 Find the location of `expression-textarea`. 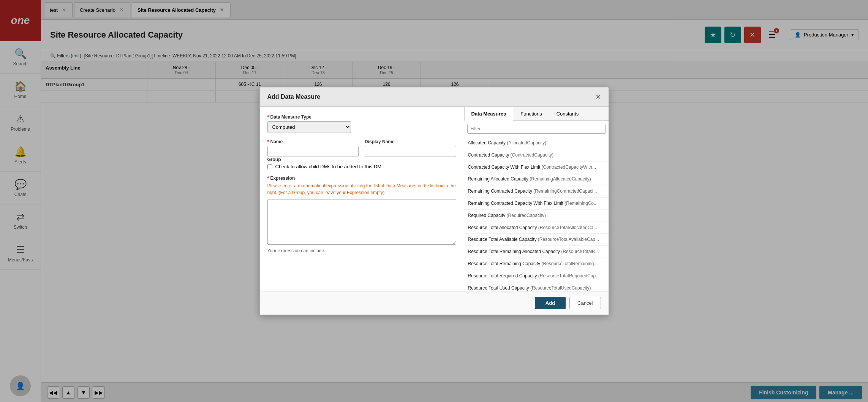

expression-textarea is located at coordinates (362, 222).